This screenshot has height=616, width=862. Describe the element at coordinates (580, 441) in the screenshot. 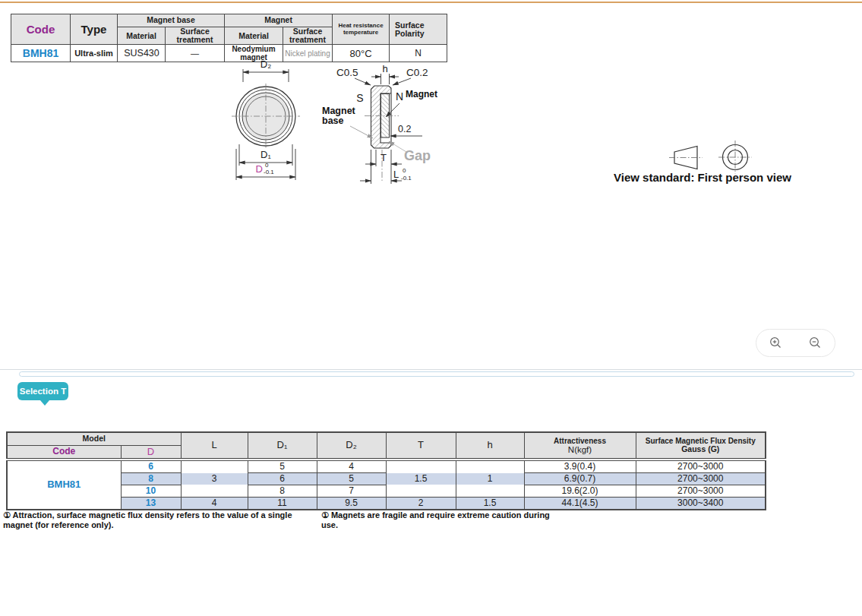

I see `header-attractiveness-title: Attractiveness` at that location.